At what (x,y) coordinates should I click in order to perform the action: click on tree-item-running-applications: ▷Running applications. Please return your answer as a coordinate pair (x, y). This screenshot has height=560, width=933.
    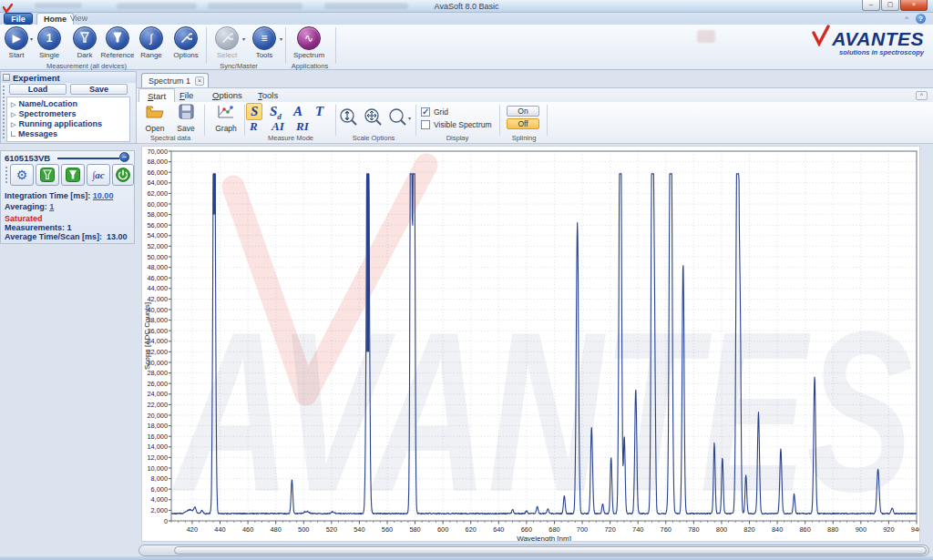
    Looking at the image, I should click on (56, 124).